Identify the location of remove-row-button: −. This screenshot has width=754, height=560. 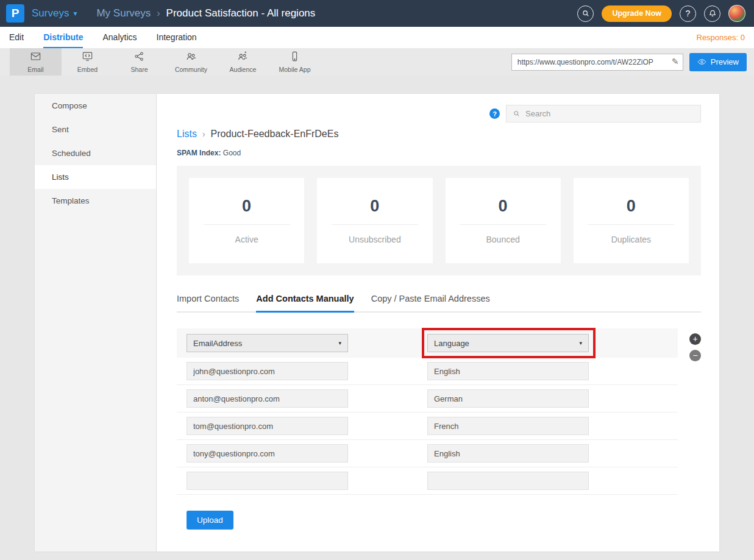
(695, 356).